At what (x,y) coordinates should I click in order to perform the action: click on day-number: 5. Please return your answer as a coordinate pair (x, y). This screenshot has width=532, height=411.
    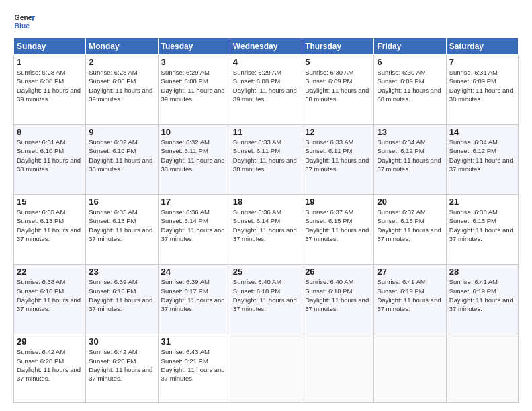
    Looking at the image, I should click on (338, 62).